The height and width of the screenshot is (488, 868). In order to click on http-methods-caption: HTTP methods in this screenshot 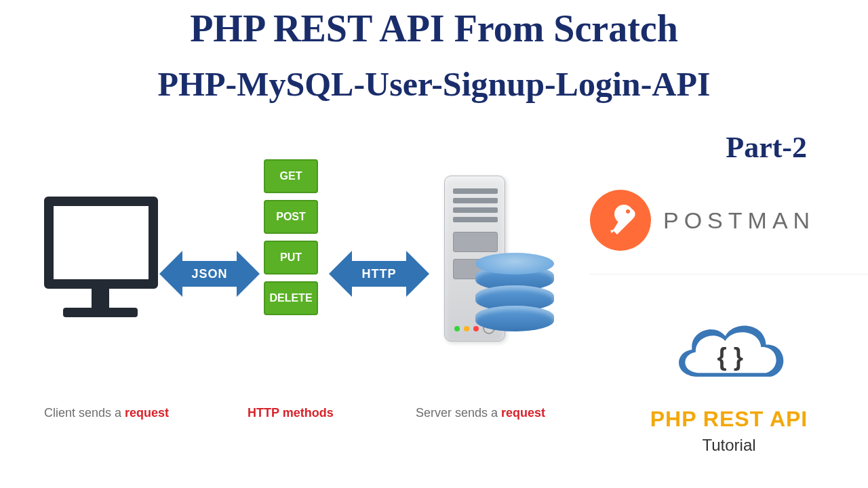, I will do `click(290, 413)`.